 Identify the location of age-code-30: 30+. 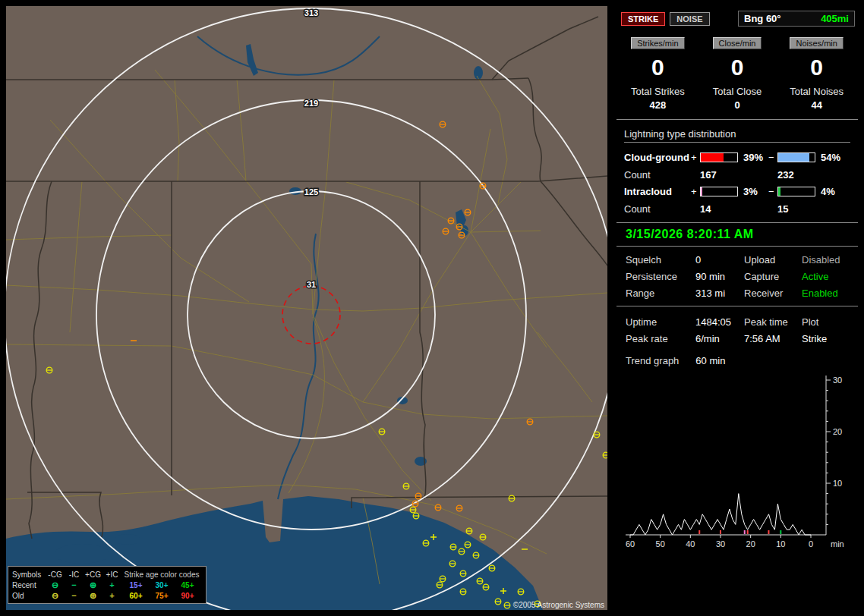
(162, 586).